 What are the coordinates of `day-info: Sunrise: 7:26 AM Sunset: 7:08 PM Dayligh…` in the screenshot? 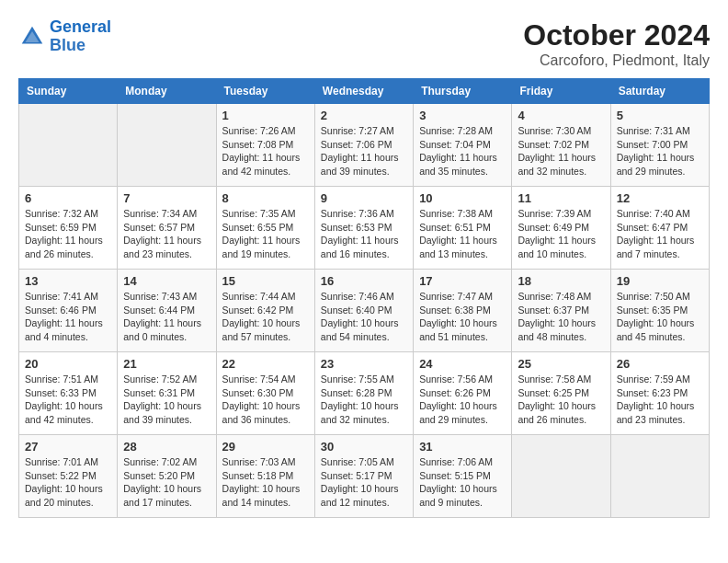 It's located at (266, 151).